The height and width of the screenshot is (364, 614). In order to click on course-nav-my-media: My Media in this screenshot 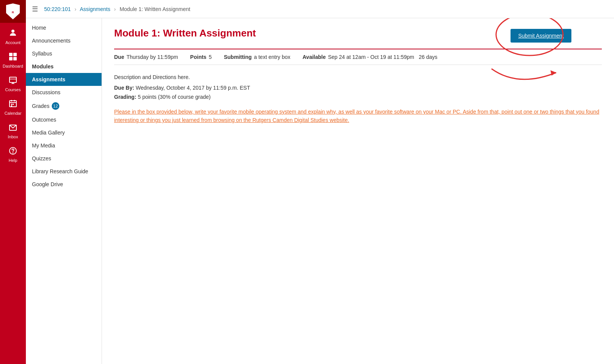, I will do `click(64, 146)`.